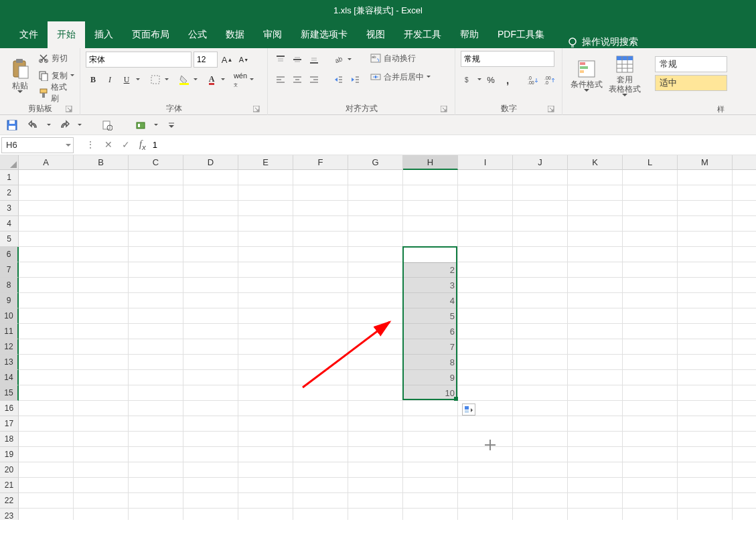 The image size is (756, 544). What do you see at coordinates (400, 77) in the screenshot?
I see `merge-center-button: 合并后居中` at bounding box center [400, 77].